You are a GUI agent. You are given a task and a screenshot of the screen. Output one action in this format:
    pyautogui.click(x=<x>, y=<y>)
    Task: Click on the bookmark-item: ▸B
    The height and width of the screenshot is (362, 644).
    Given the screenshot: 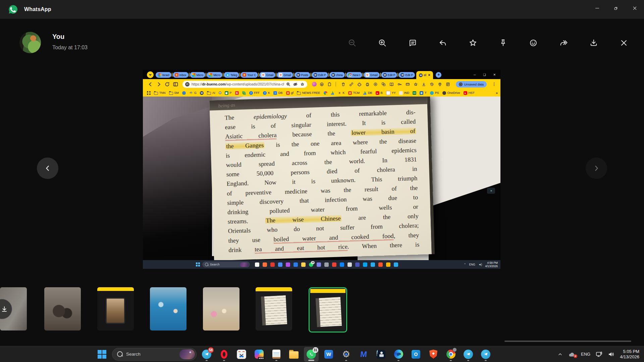 What is the action you would take?
    pyautogui.click(x=379, y=93)
    